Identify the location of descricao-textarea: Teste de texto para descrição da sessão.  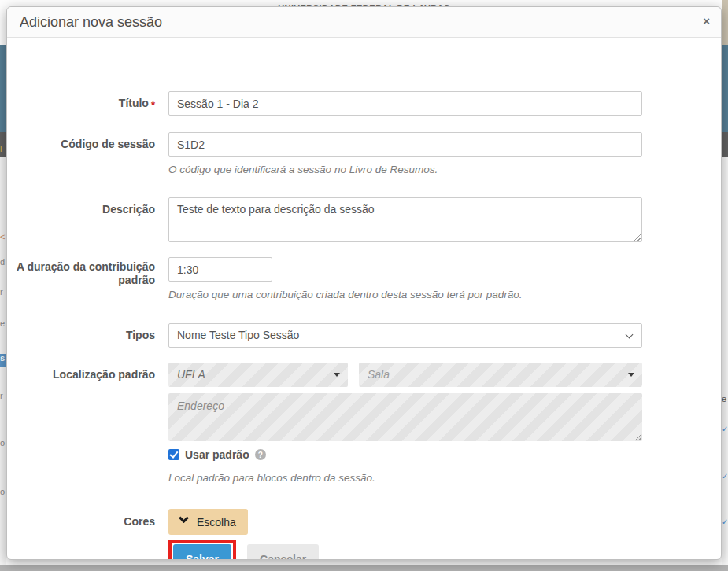
(405, 220).